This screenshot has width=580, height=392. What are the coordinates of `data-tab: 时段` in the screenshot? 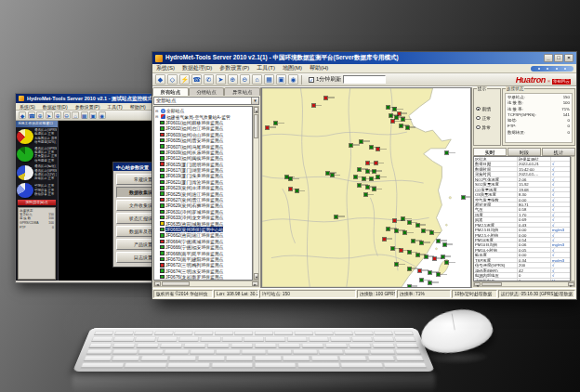 It's located at (524, 152).